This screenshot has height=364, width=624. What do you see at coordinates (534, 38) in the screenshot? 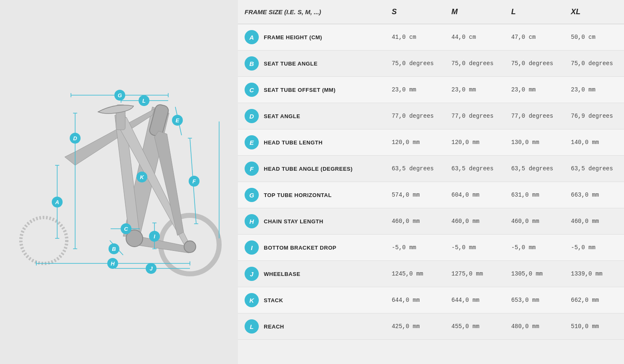
I see `row-val-l: 47,0 cm` at bounding box center [534, 38].